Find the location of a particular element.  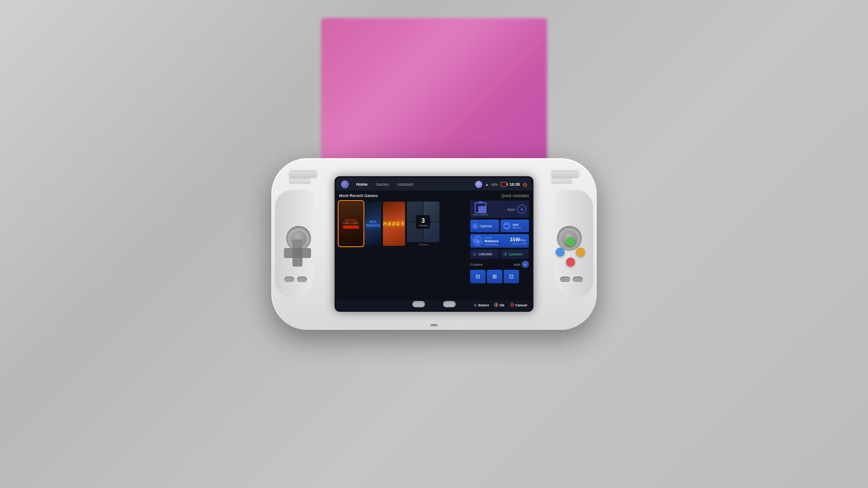

nav-bar: Home Games Assistant ▲ 43% 10:35 ⏻ is located at coordinates (434, 184).